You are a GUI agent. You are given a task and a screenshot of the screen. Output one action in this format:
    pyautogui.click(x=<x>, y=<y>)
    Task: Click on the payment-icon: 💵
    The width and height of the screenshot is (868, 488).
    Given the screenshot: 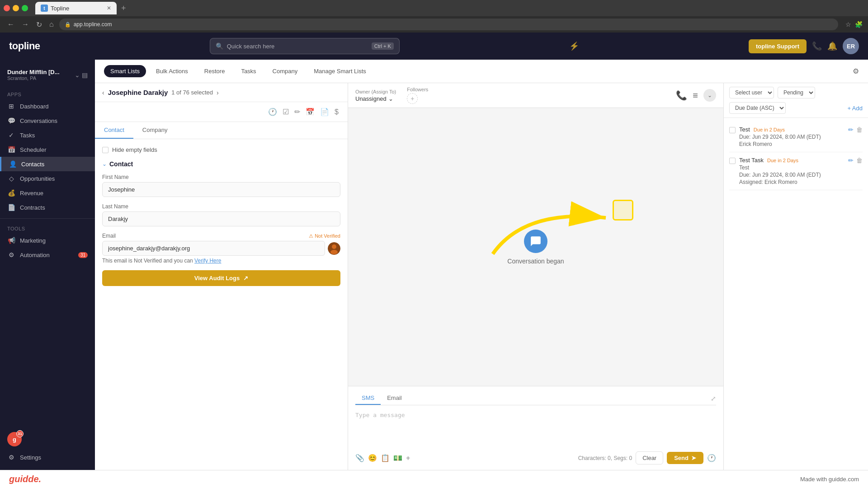 What is the action you would take?
    pyautogui.click(x=398, y=458)
    